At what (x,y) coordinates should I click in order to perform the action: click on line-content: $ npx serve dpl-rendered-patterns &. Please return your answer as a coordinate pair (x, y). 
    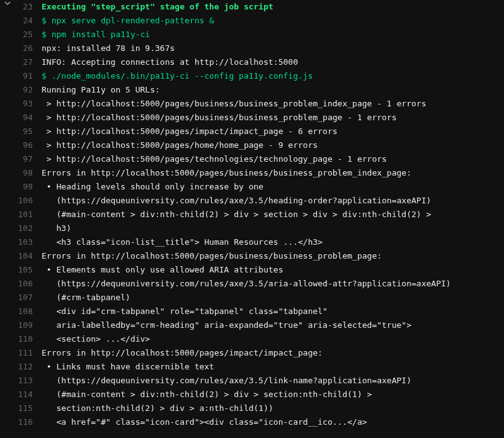
    Looking at the image, I should click on (273, 21).